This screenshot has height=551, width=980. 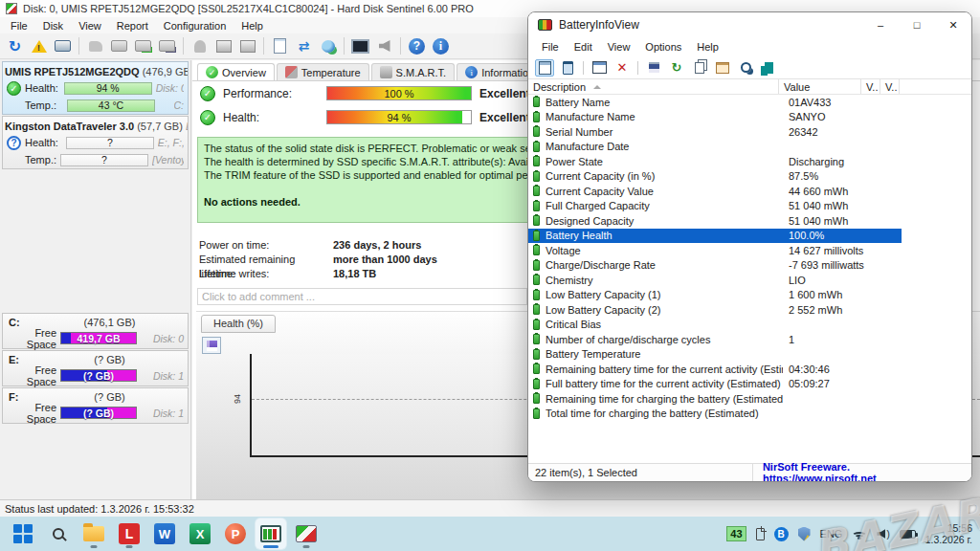 I want to click on usb-device-icon, so click(x=760, y=534).